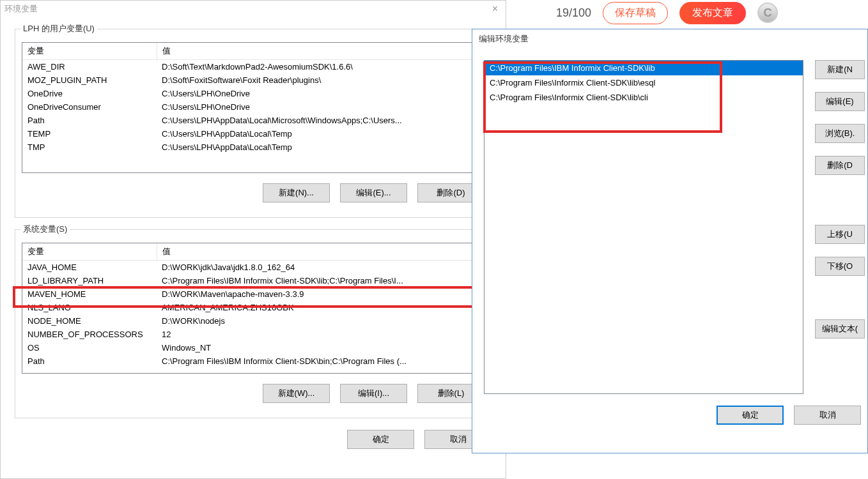  Describe the element at coordinates (373, 193) in the screenshot. I see `user-edit-button: 编辑(E)...` at that location.